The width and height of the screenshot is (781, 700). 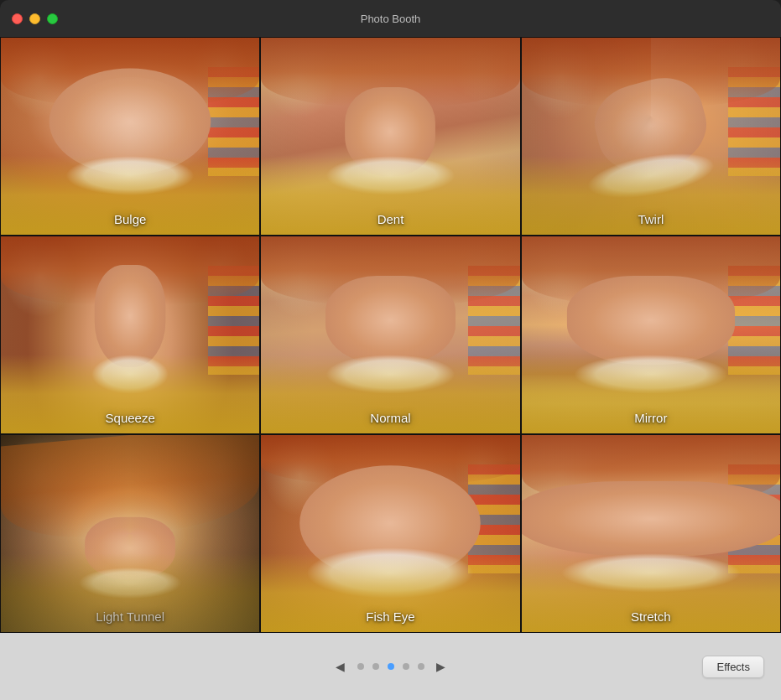 I want to click on effect-cell-bulge: Bulge, so click(x=130, y=136).